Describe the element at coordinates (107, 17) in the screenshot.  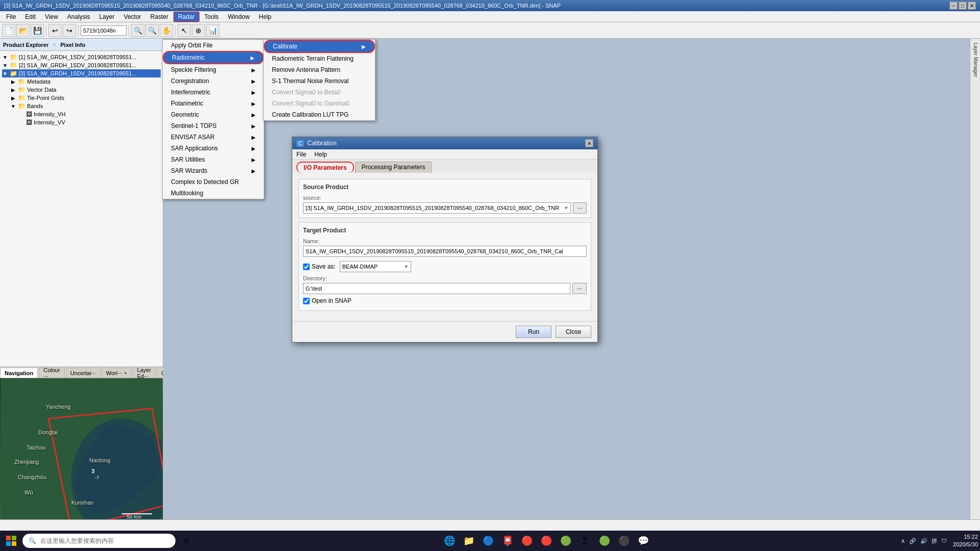
I see `menu-layer: Layer` at that location.